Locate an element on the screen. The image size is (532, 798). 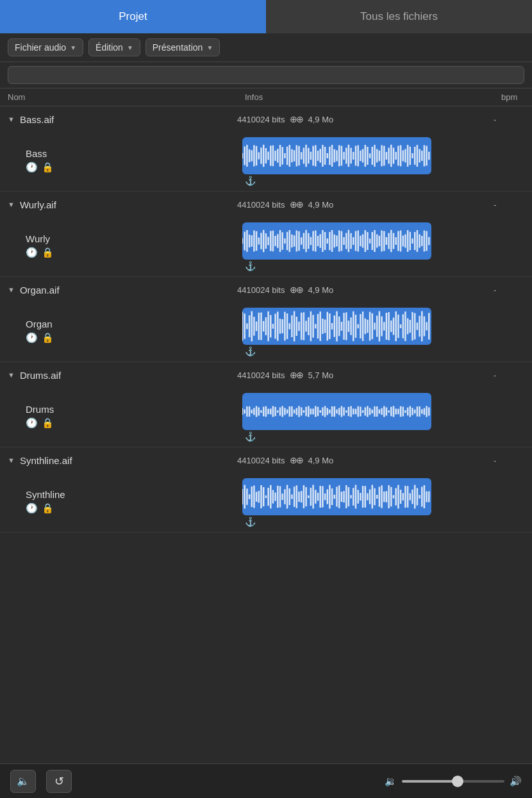
file-row-info-wurly: 4410024 bits ⊕⊕ 4,9 Mo is located at coordinates (365, 204).